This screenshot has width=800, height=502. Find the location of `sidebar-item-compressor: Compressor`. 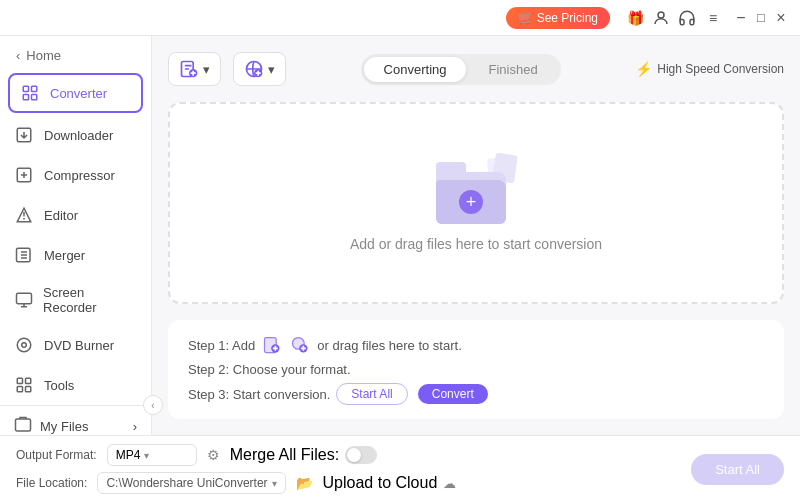

sidebar-item-compressor: Compressor is located at coordinates (76, 175).